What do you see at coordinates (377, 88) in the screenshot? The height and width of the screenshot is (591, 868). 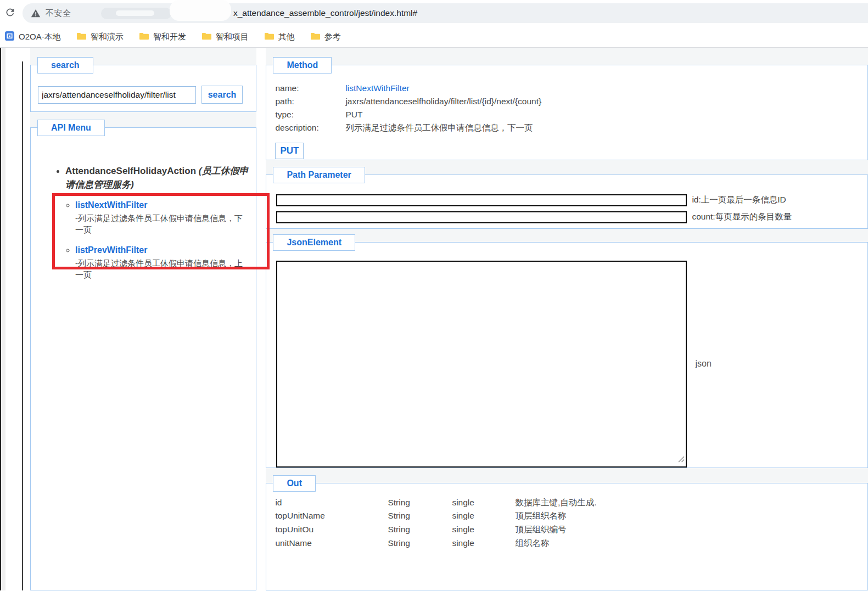 I see `method-name-value: listNextWithFilter` at bounding box center [377, 88].